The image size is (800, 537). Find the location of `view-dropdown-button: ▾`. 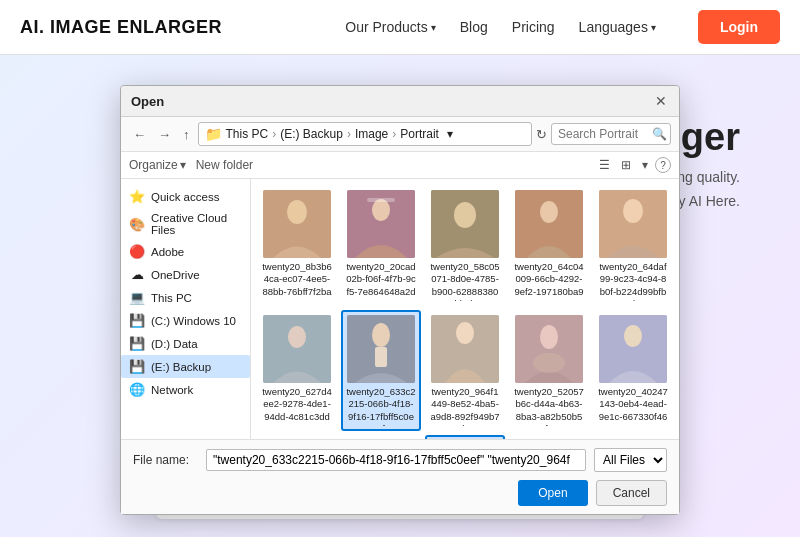

view-dropdown-button: ▾ is located at coordinates (645, 165).